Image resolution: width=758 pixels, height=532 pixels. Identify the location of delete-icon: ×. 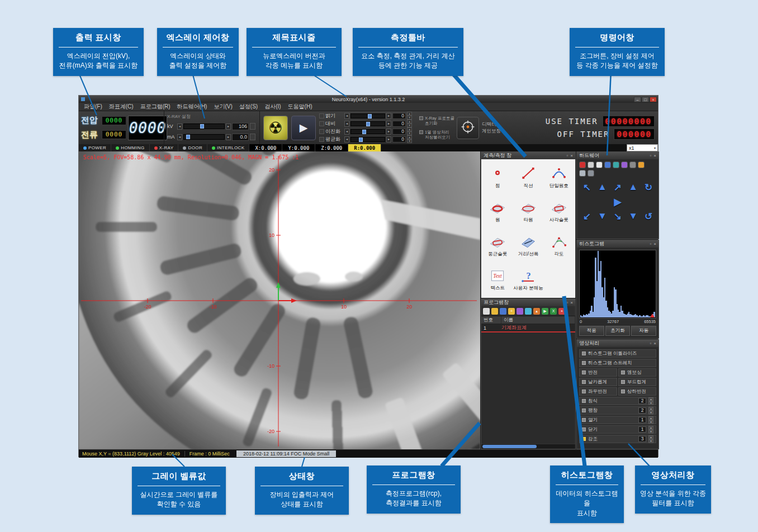
(562, 311).